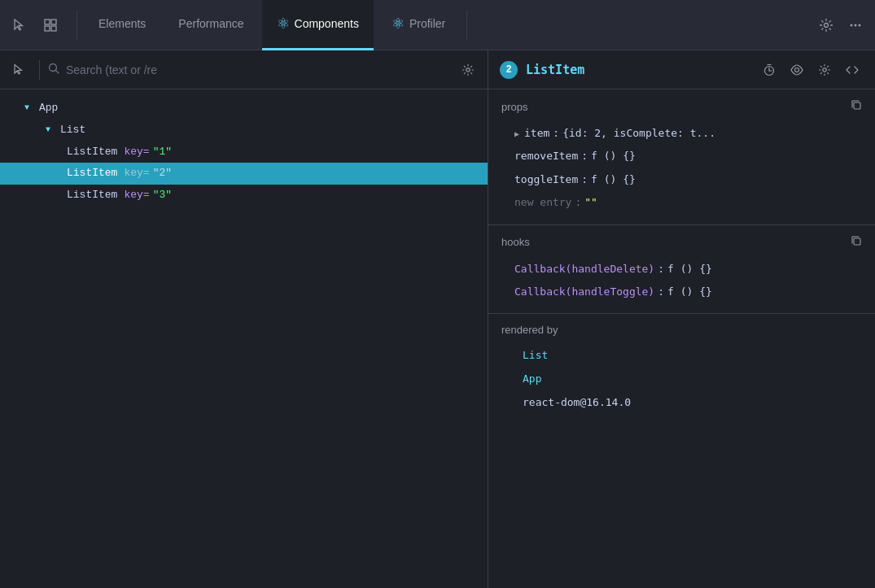 The width and height of the screenshot is (875, 588). What do you see at coordinates (398, 24) in the screenshot?
I see `profiler-react-icon: ⚛` at bounding box center [398, 24].